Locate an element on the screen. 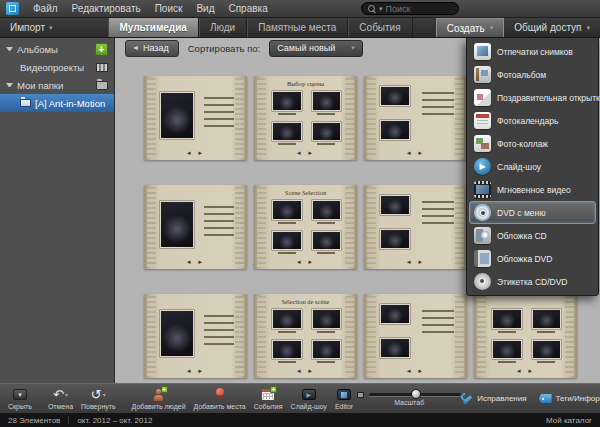 Image resolution: width=600 pixels, height=427 pixels. create-menu-item: Обложка CD is located at coordinates (532, 236).